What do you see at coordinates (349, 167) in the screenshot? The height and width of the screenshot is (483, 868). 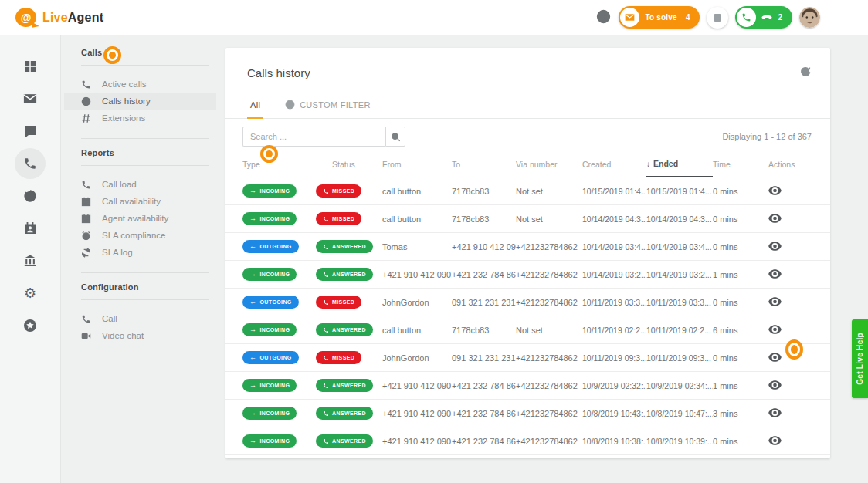 I see `column-header-status: Status` at bounding box center [349, 167].